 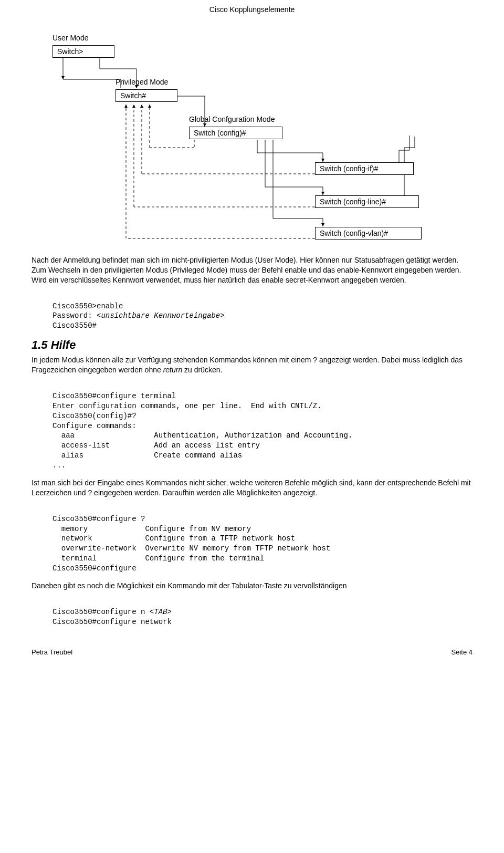 I want to click on code-line: Cisco3550#configure ?, so click(x=262, y=519).